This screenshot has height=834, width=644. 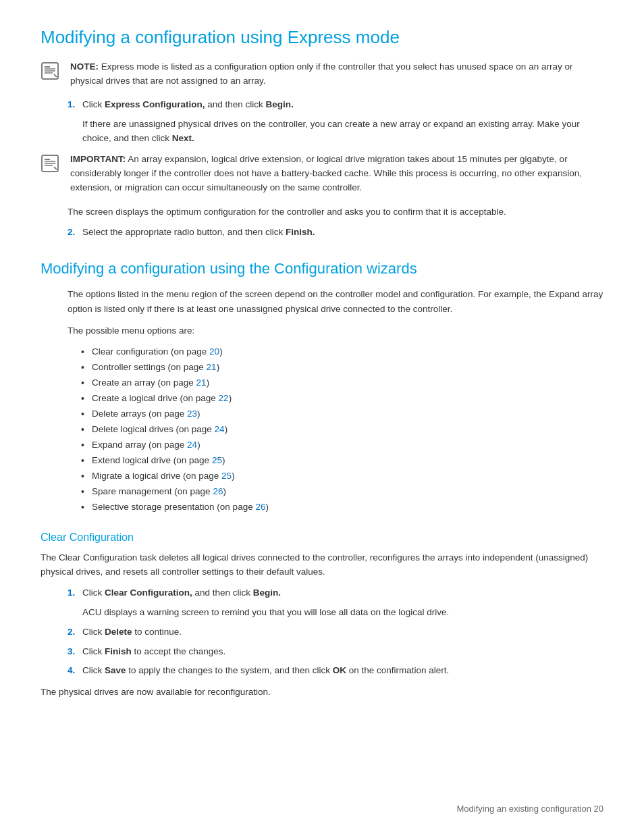 I want to click on express-step-1-sub: If there are unassigned physical drives …, so click(x=343, y=132).